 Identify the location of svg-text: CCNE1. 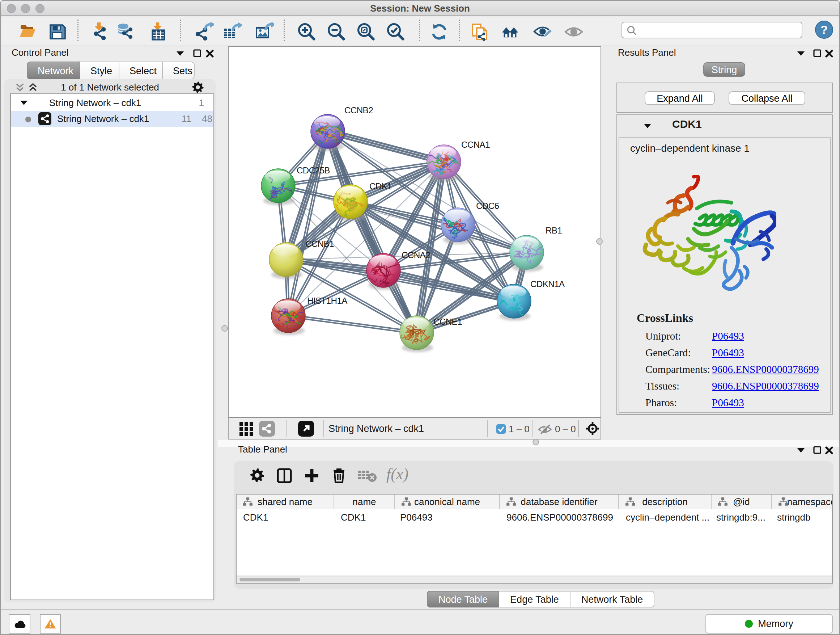
(448, 321).